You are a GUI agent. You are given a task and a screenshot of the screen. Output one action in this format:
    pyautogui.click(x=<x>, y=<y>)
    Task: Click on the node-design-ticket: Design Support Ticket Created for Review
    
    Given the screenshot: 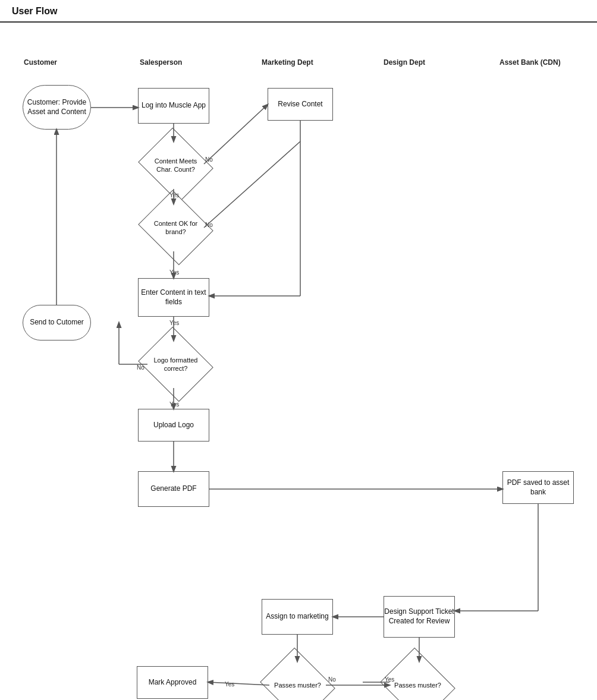 What is the action you would take?
    pyautogui.click(x=419, y=617)
    